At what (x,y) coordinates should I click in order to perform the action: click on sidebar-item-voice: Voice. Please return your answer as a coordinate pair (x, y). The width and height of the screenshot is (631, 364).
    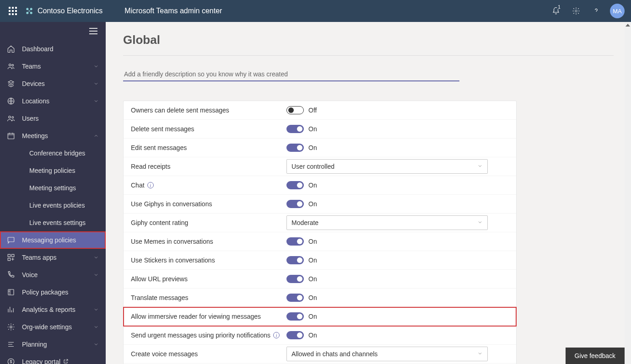
    Looking at the image, I should click on (53, 275).